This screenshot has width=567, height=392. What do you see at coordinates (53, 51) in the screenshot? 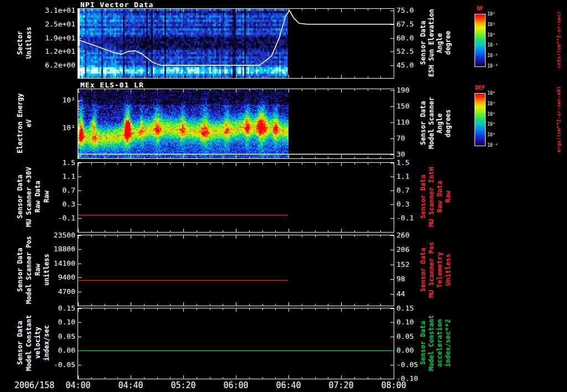
I see `y-tick-left-npi: 1.2e+01` at bounding box center [53, 51].